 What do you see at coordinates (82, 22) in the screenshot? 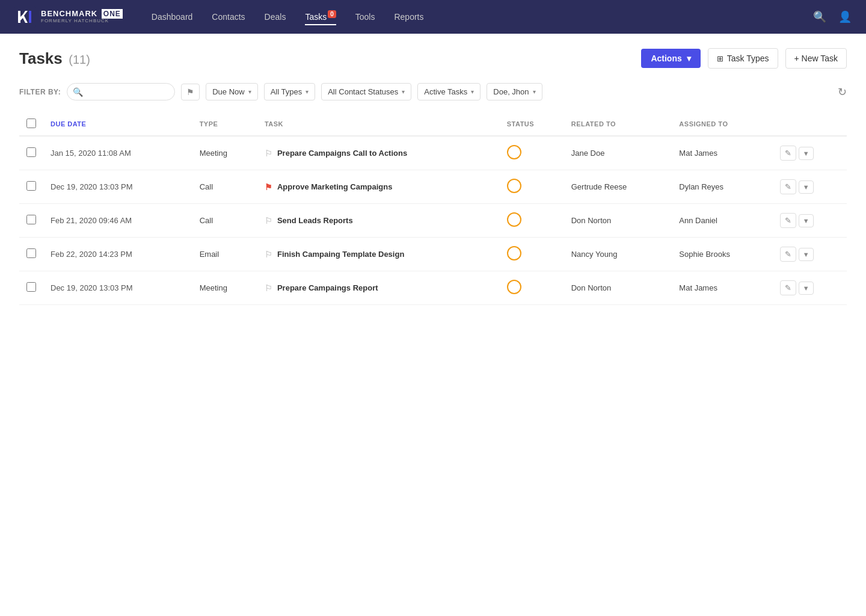
I see `logo-sub: FORMERLY HATCHBUCK` at bounding box center [82, 22].